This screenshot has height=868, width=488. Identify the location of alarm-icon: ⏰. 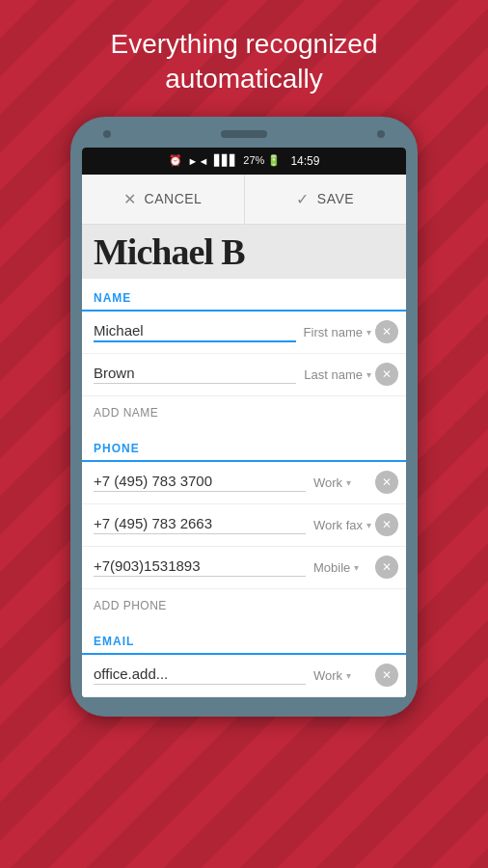
(176, 160).